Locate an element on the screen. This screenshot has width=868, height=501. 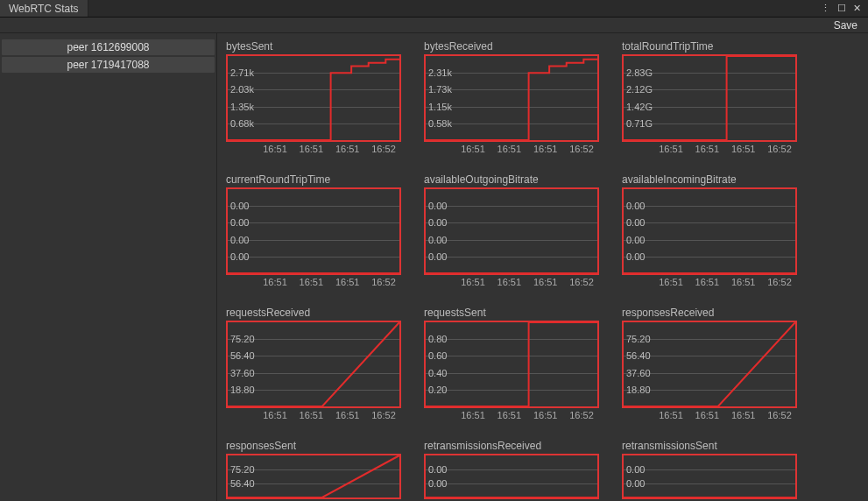
chart-title: retransmissionsSent is located at coordinates (709, 446).